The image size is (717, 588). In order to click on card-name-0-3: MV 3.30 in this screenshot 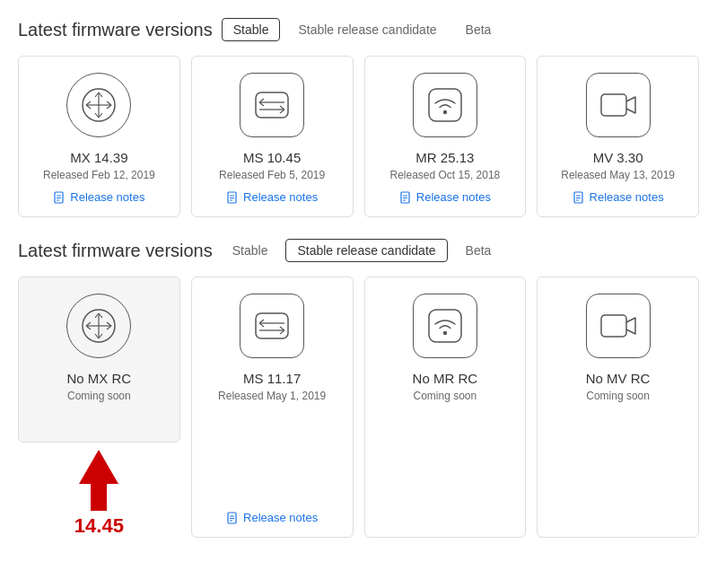, I will do `click(618, 158)`.